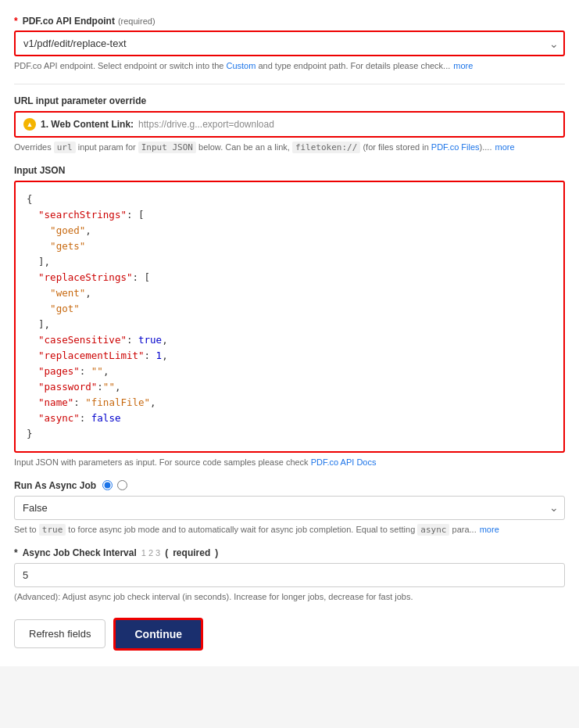 Image resolution: width=579 pixels, height=728 pixels. Describe the element at coordinates (289, 576) in the screenshot. I see `async-interval-input` at that location.